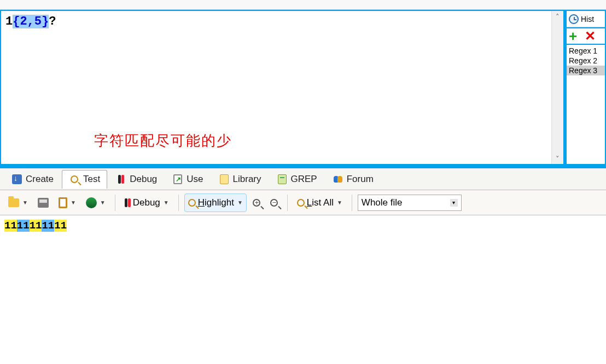 The width and height of the screenshot is (606, 364). Describe the element at coordinates (353, 179) in the screenshot. I see `tab-forum: Forum` at that location.